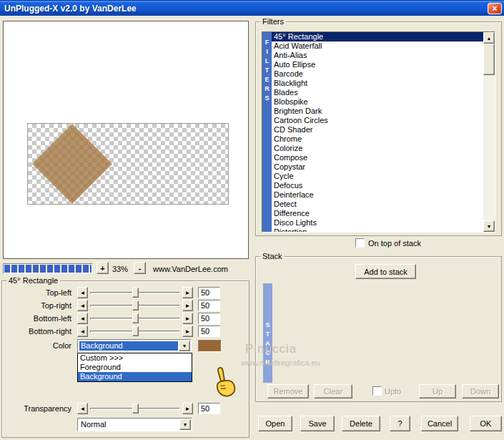 The image size is (504, 440). I want to click on upto-checkbox, so click(377, 391).